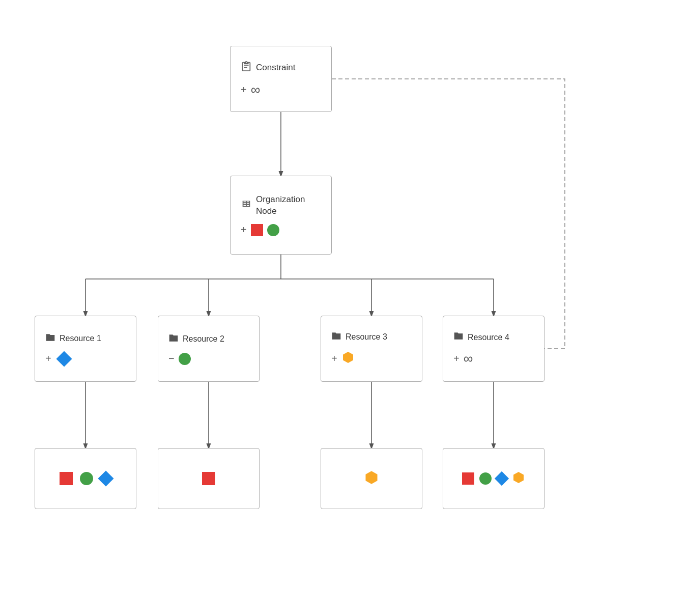 The width and height of the screenshot is (688, 616). What do you see at coordinates (73, 339) in the screenshot?
I see `resource1-title: Resource 1` at bounding box center [73, 339].